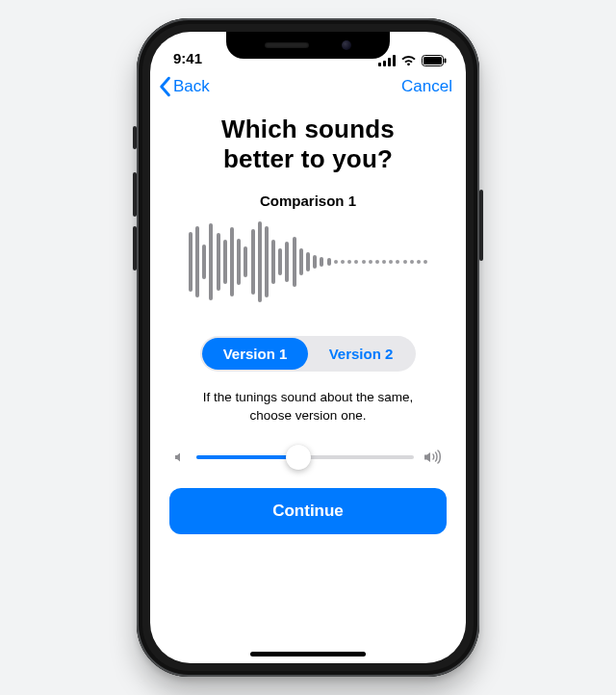 The image size is (616, 695). Describe the element at coordinates (481, 225) in the screenshot. I see `power-hw-button` at that location.